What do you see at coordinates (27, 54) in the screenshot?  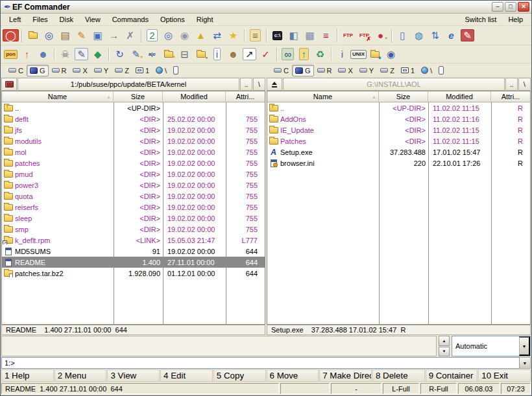 I see `statistics-icon: ↑` at bounding box center [27, 54].